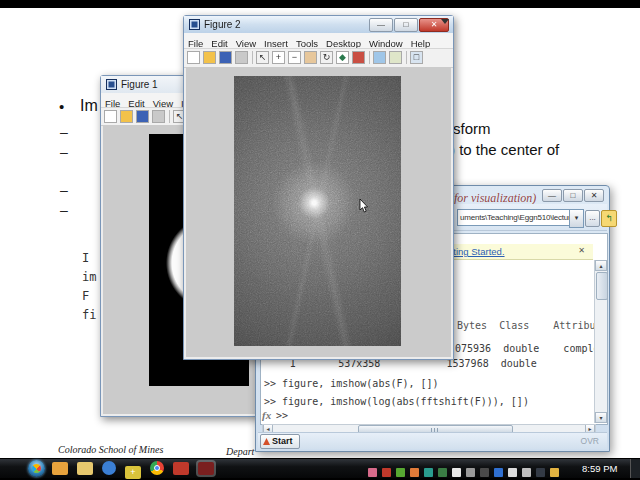  Describe the element at coordinates (92, 280) in the screenshot. I see `slide-code-line: im` at that location.